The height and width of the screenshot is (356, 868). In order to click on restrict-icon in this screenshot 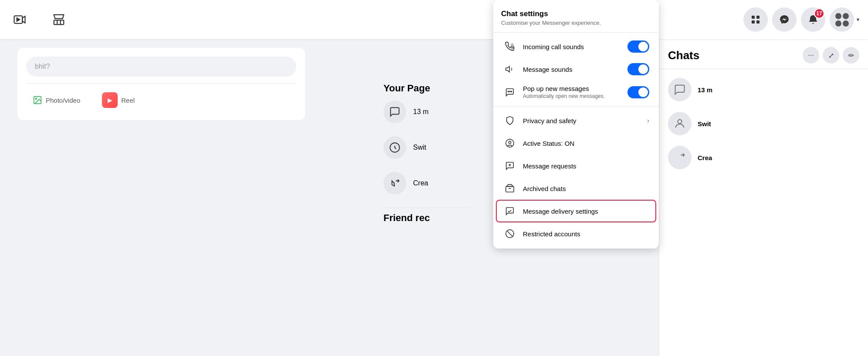, I will do `click(510, 234)`.